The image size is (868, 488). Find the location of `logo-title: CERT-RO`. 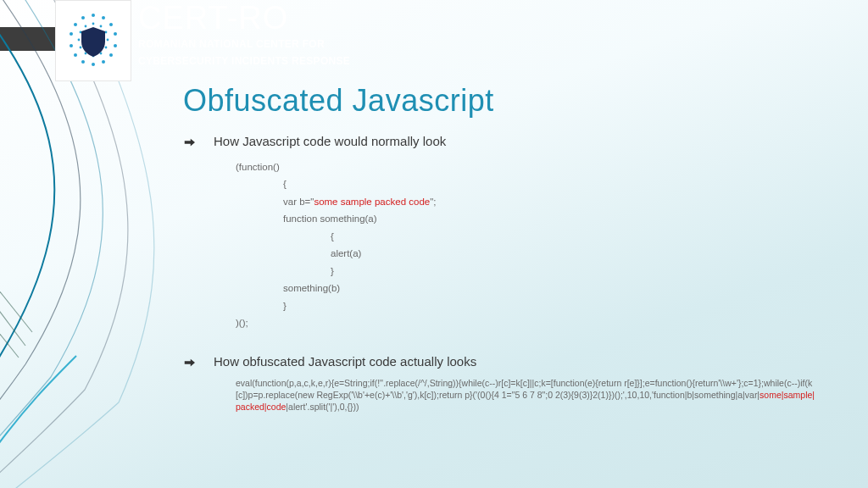

logo-title: CERT-RO is located at coordinates (244, 18).